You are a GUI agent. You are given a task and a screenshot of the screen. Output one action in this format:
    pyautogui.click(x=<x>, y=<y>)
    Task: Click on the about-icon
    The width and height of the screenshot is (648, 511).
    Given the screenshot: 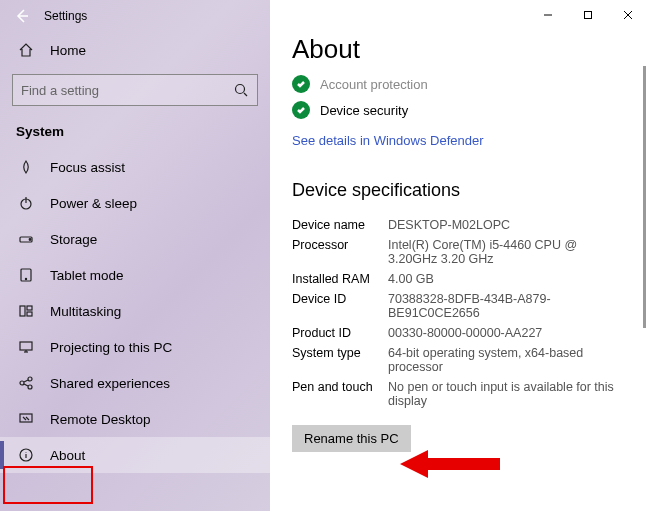 What is the action you would take?
    pyautogui.click(x=26, y=455)
    